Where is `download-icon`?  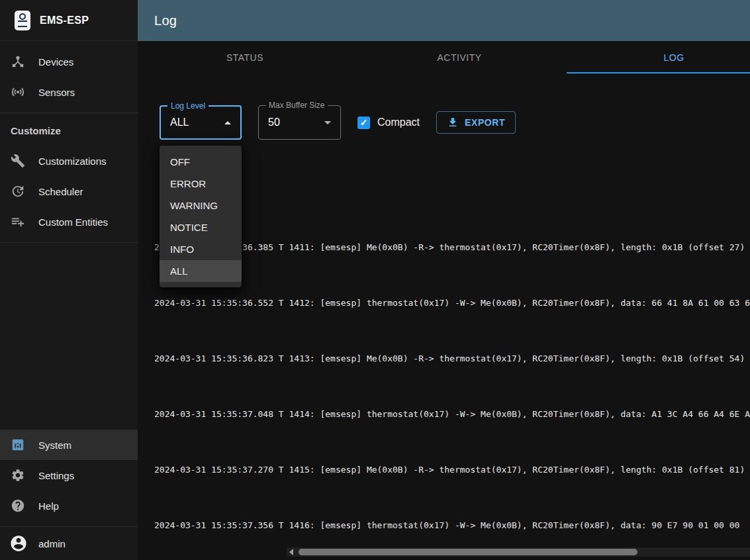 download-icon is located at coordinates (453, 122).